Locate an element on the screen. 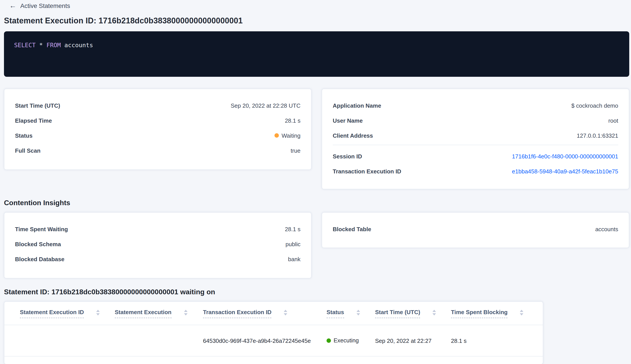  row-elapsed-time: Elapsed Time 28.1 s is located at coordinates (158, 120).